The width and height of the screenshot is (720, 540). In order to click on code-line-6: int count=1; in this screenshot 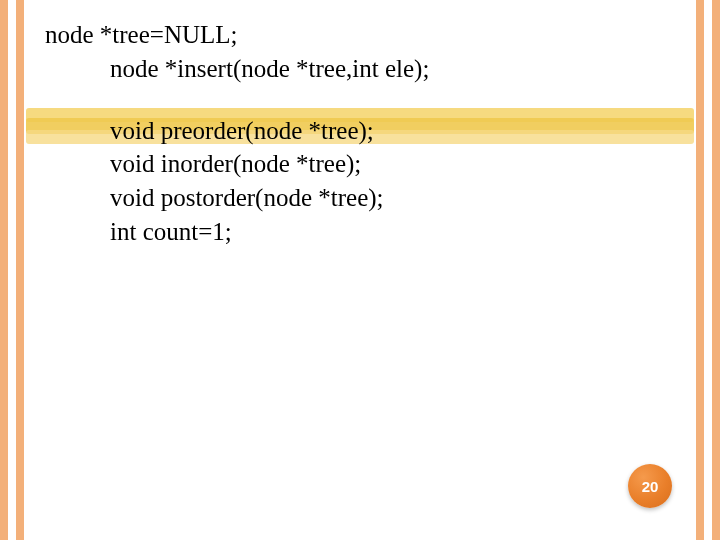, I will do `click(360, 232)`.